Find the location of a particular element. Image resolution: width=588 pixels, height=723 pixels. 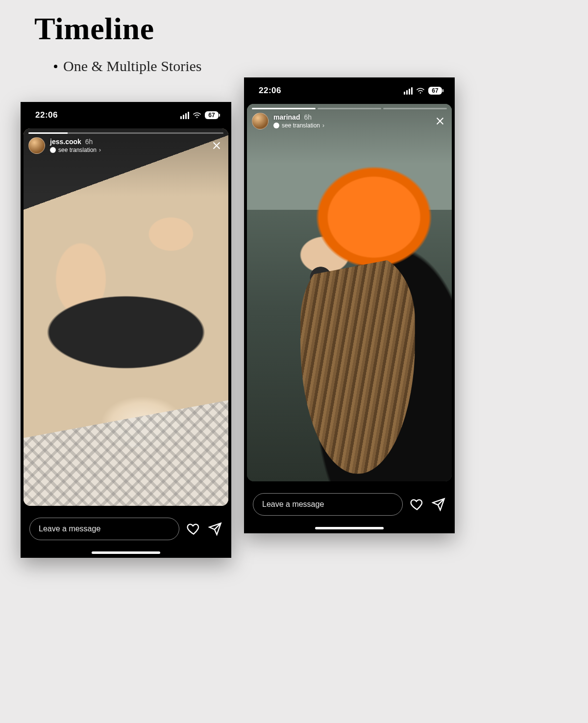

story-header: marinad 6h see translation › is located at coordinates (349, 121).